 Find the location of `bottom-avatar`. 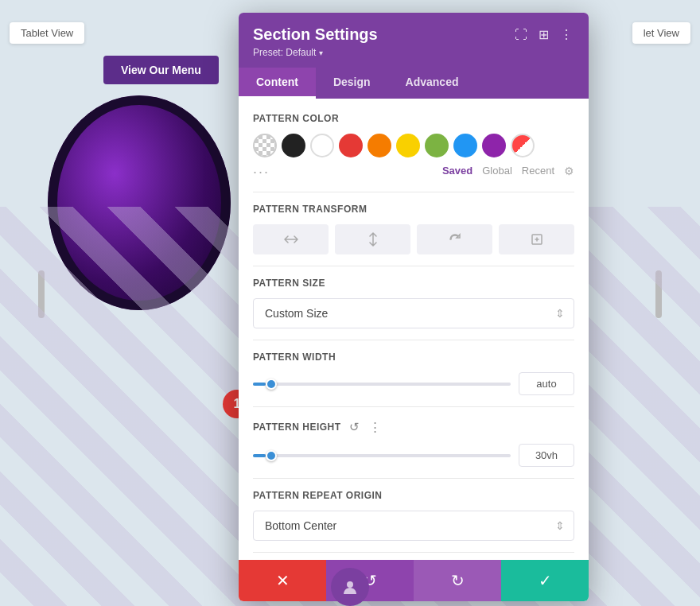

bottom-avatar is located at coordinates (350, 587).